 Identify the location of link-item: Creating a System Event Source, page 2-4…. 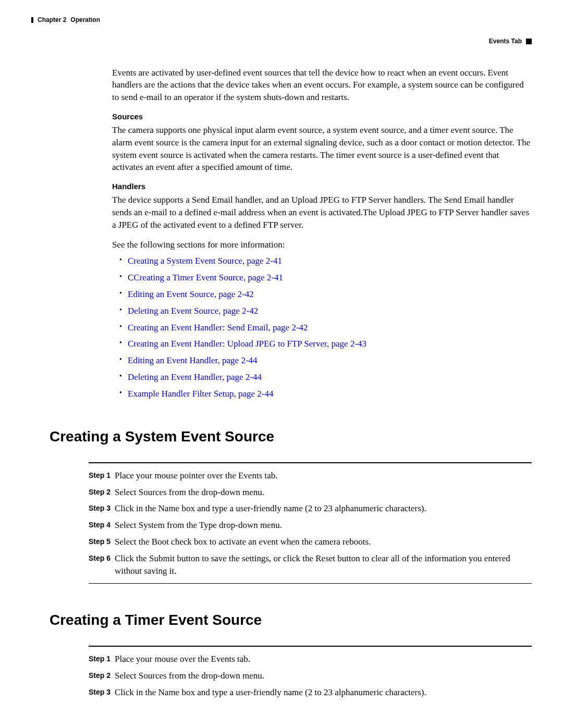
(325, 261).